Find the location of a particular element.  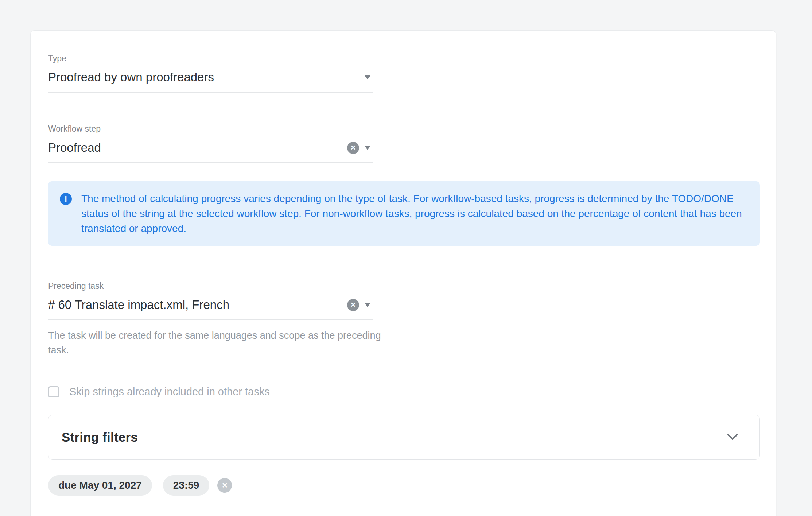

info-icon: i is located at coordinates (66, 199).